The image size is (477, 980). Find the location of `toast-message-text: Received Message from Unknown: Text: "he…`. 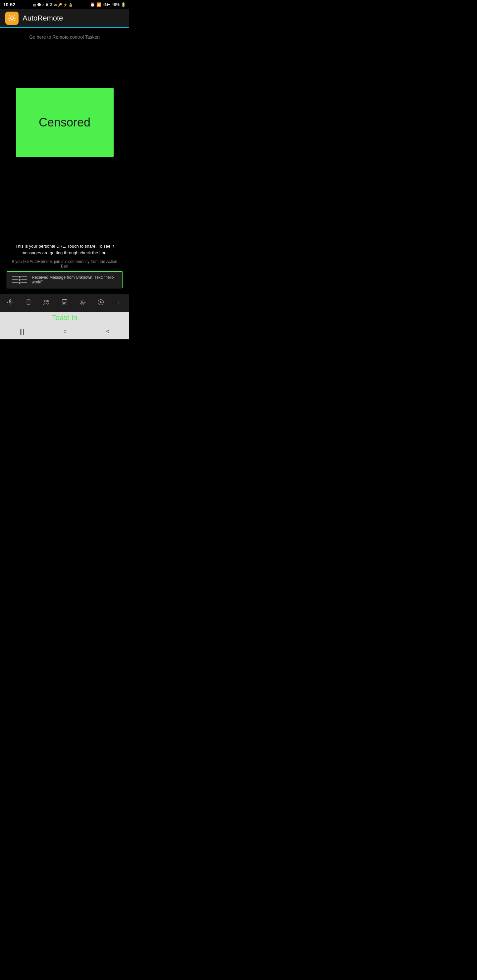

toast-message-text: Received Message from Unknown: Text: "he… is located at coordinates (75, 280).